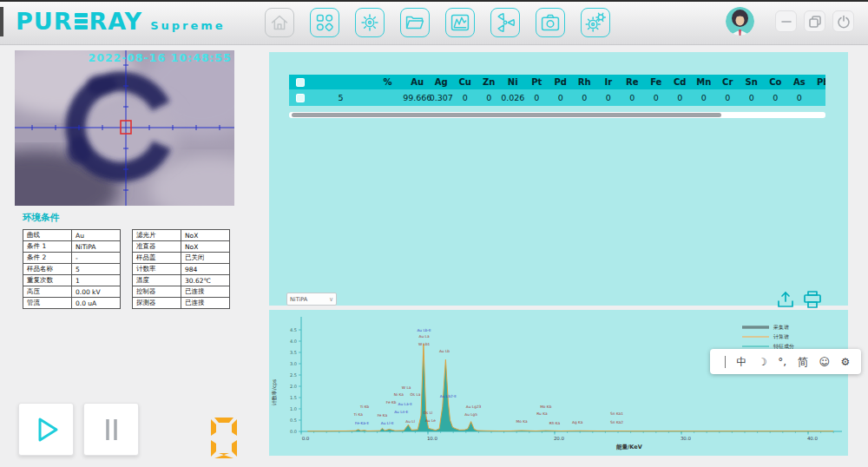  Describe the element at coordinates (72, 269) in the screenshot. I see `env-row: 样品名称5` at that location.